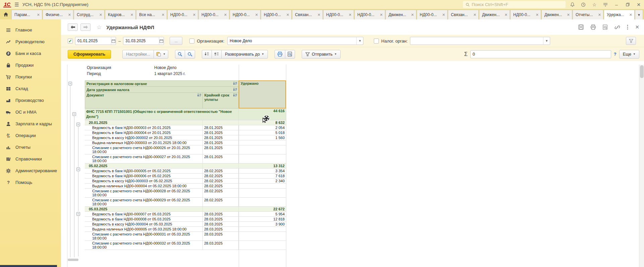 The image size is (644, 267). What do you see at coordinates (262, 209) in the screenshot?
I see `date-group-total: 22 672` at bounding box center [262, 209].